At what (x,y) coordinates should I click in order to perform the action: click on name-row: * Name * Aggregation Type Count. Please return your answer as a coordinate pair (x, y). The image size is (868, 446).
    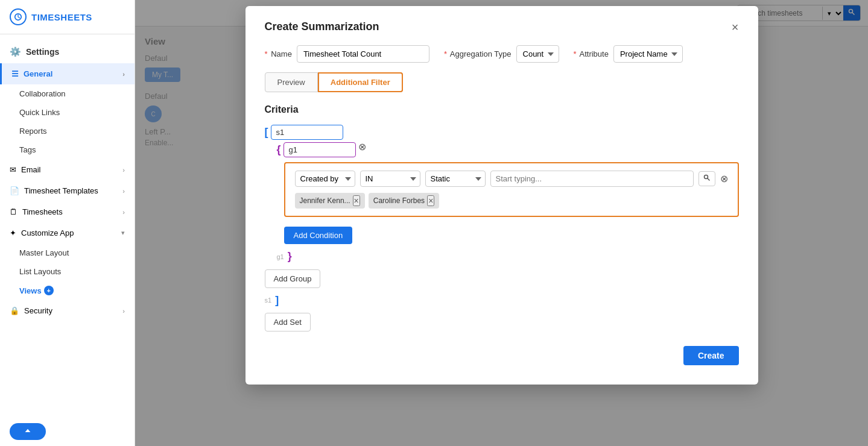
    Looking at the image, I should click on (502, 54).